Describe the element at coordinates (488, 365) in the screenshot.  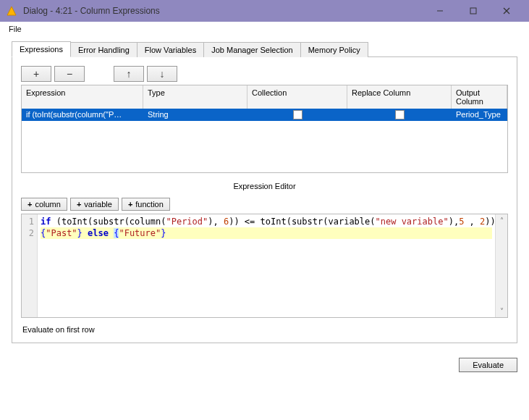
I see `evaluate-button: Evaluate` at that location.